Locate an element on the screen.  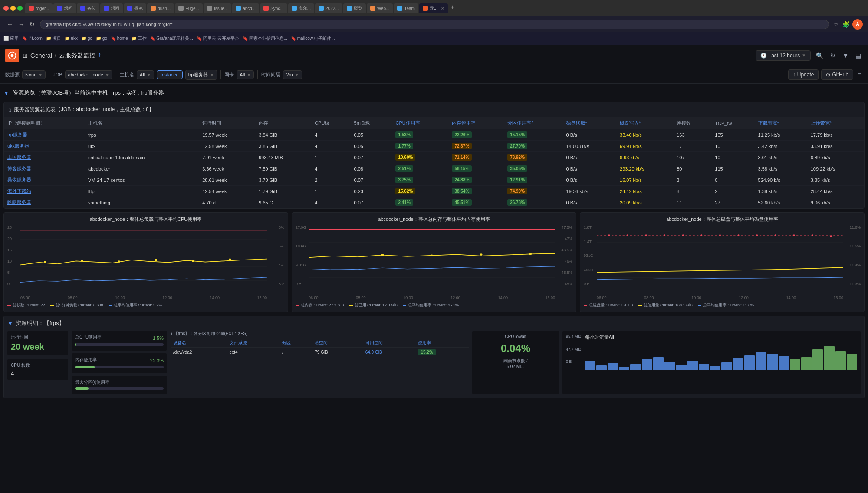
time-range-label: Last 12 hours is located at coordinates (785, 56).